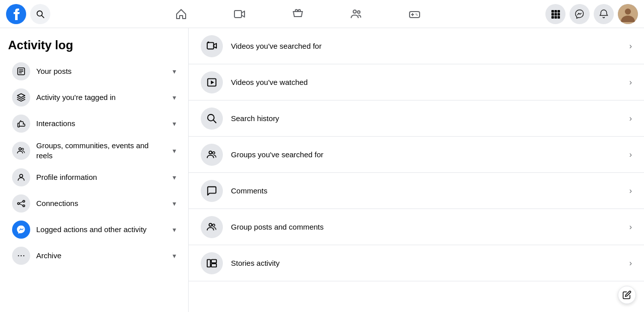 The width and height of the screenshot is (644, 312). What do you see at coordinates (102, 71) in the screenshot?
I see `your-posts-label: Your posts` at bounding box center [102, 71].